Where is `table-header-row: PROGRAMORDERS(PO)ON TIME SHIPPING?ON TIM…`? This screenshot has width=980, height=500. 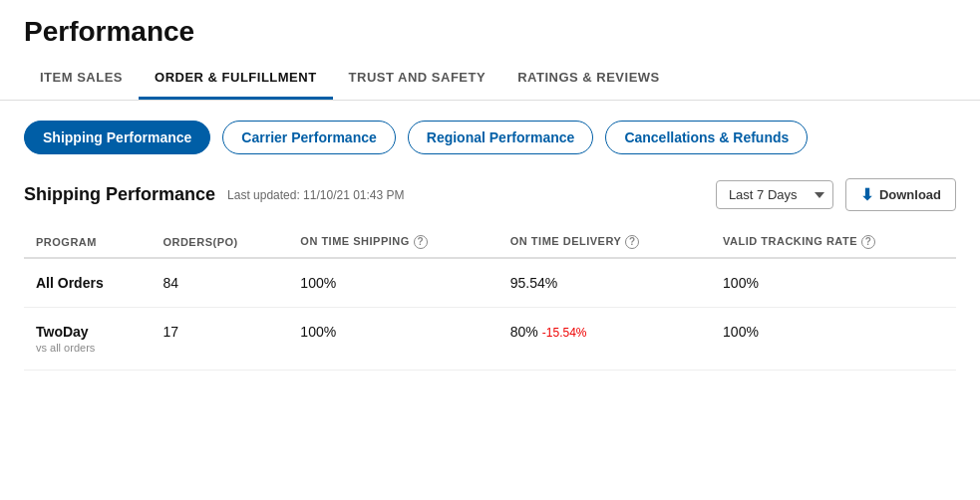
table-header-row: PROGRAMORDERS(PO)ON TIME SHIPPING?ON TIM… is located at coordinates (490, 243).